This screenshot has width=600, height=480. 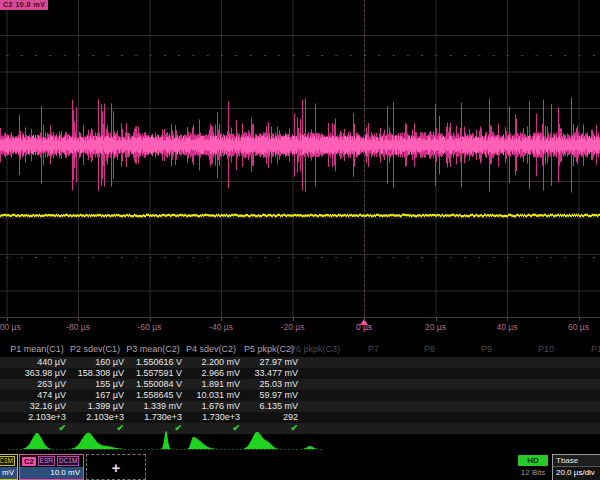 I want to click on table-row: 263 µV155 µV1.550084 V1.891 mV25.03 mV, so click(x=300, y=384).